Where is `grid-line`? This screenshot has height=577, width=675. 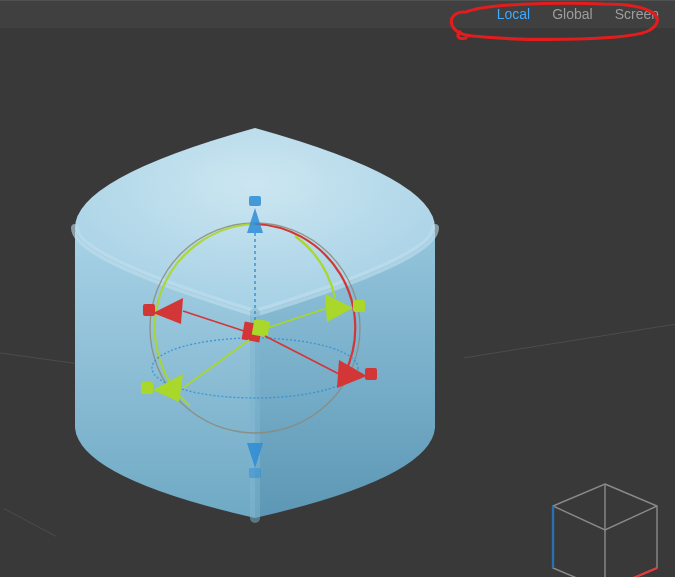
grid-line is located at coordinates (570, 340).